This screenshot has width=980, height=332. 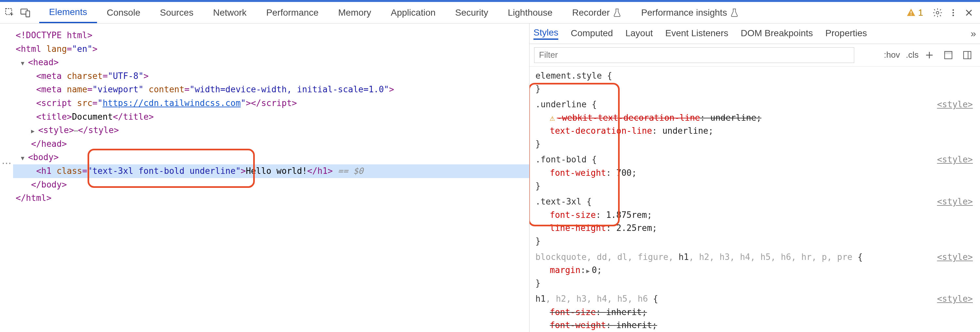 I want to click on css-rule: <style> h1, h2, h3, h4, h5, h6 { font-si…, so click(x=755, y=311).